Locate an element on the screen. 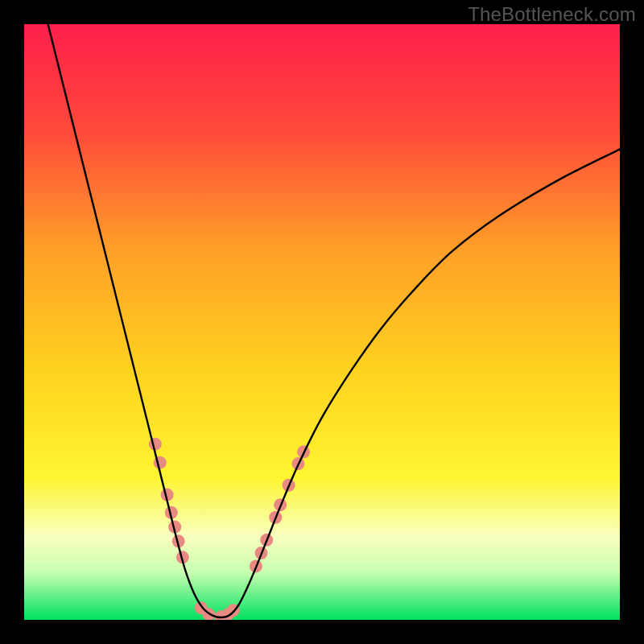  watermark-label: TheBottleneck.com is located at coordinates (552, 14).